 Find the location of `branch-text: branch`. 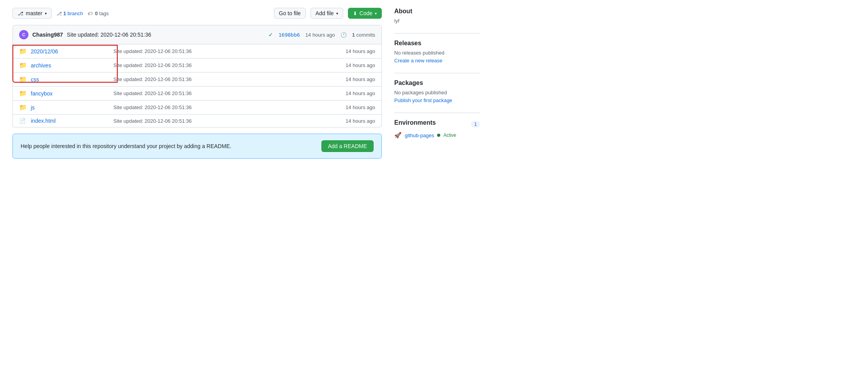

branch-text: branch is located at coordinates (75, 13).